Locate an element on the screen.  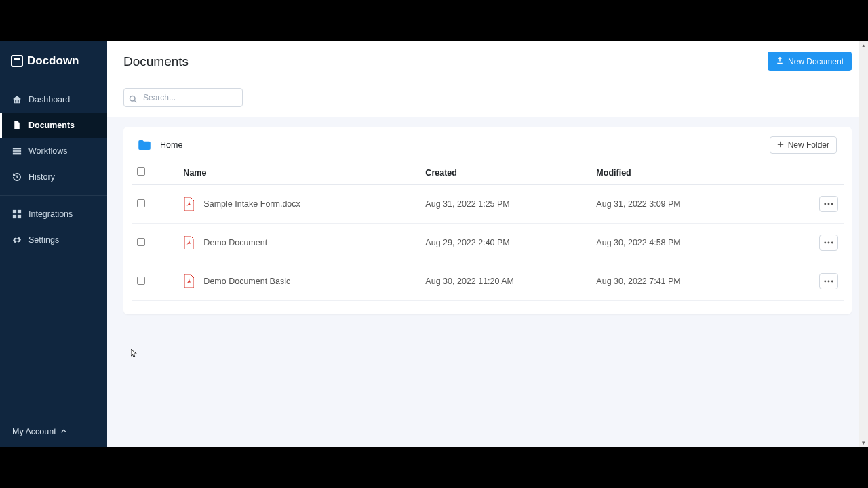
sidebar-item-label: Documents is located at coordinates (52, 125).